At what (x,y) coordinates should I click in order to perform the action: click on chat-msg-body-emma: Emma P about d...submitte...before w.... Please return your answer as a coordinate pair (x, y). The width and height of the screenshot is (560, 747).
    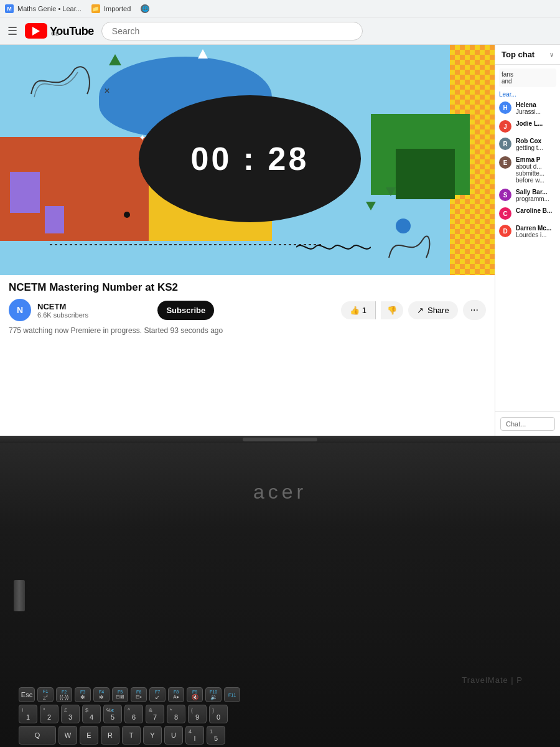
    Looking at the image, I should click on (530, 170).